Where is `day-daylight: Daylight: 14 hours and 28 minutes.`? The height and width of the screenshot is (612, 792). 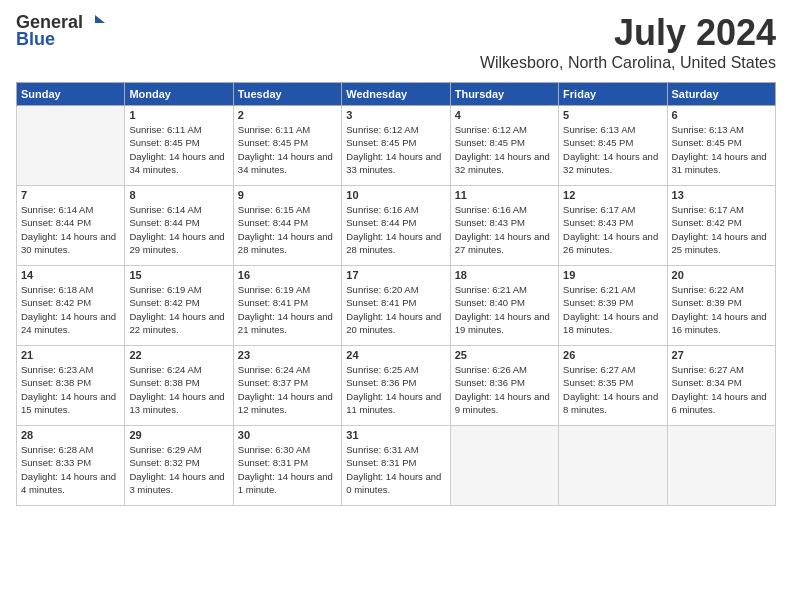 day-daylight: Daylight: 14 hours and 28 minutes. is located at coordinates (286, 243).